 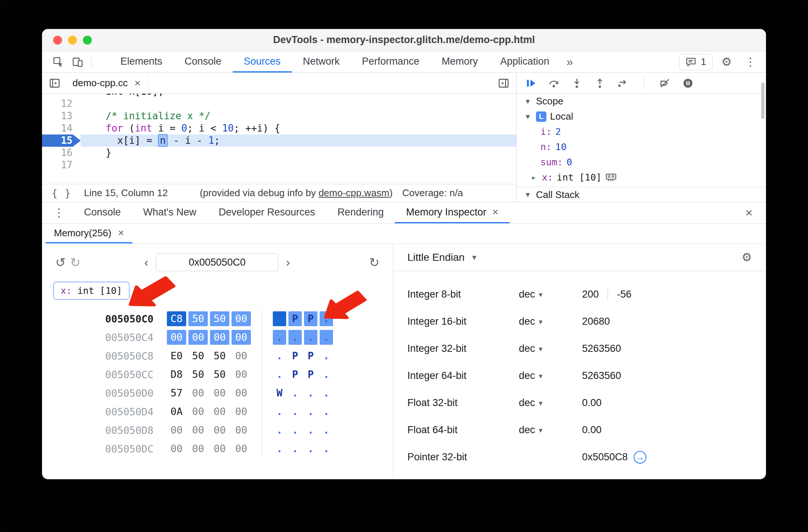 I want to click on toggle-sources-sidebar-button, so click(x=504, y=83).